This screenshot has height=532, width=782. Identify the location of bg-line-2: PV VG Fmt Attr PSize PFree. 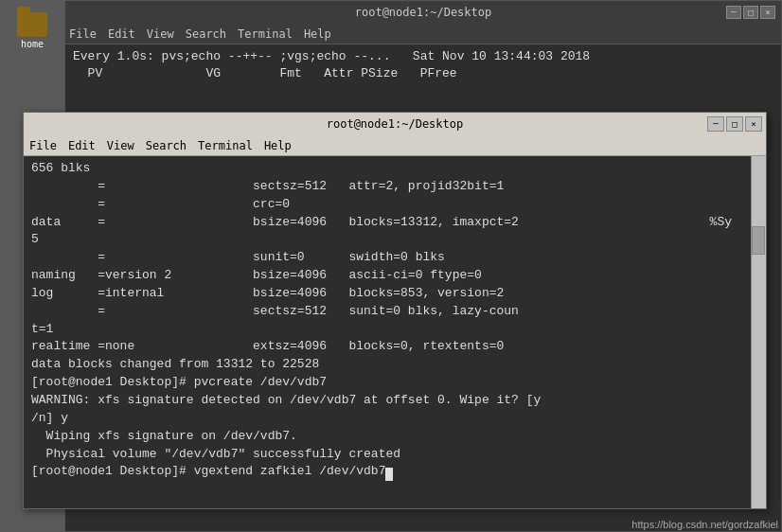
(423, 74).